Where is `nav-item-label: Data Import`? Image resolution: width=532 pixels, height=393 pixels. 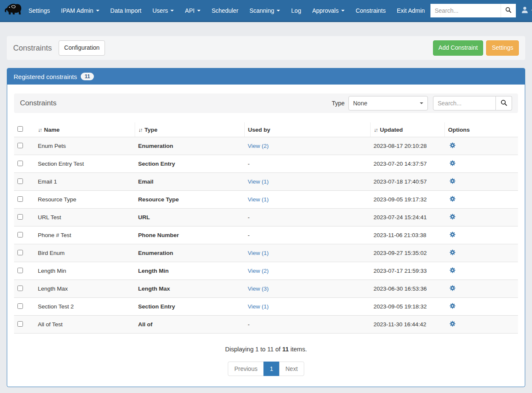
nav-item-label: Data Import is located at coordinates (126, 11).